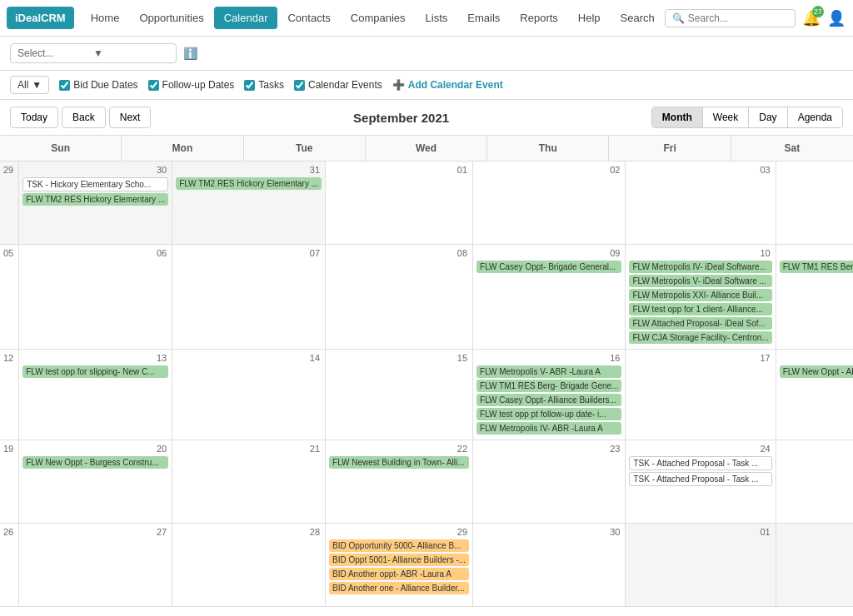 This screenshot has height=616, width=853. I want to click on back-button: Back, so click(83, 117).